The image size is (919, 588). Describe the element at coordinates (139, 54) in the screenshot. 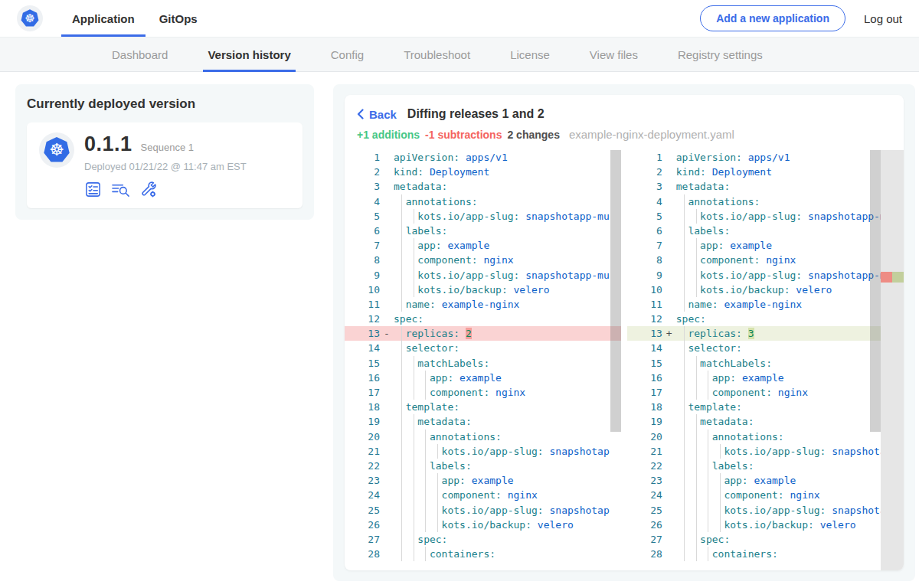

I see `subnav-tab-dashboard: Dashboard` at that location.